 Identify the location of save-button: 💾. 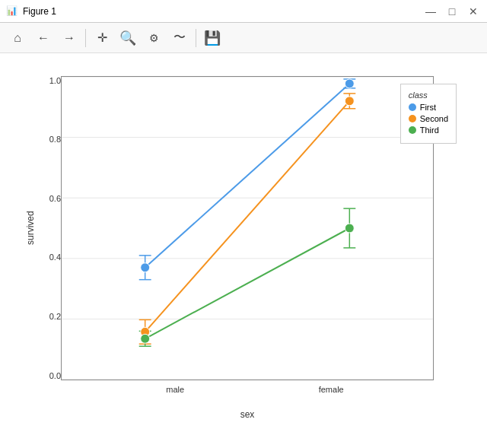
(212, 38).